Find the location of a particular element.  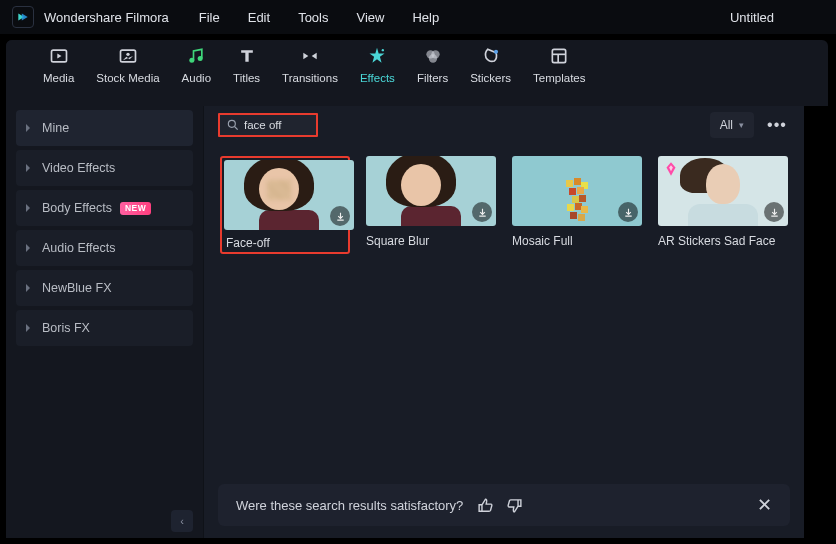

audio-icon is located at coordinates (196, 56).